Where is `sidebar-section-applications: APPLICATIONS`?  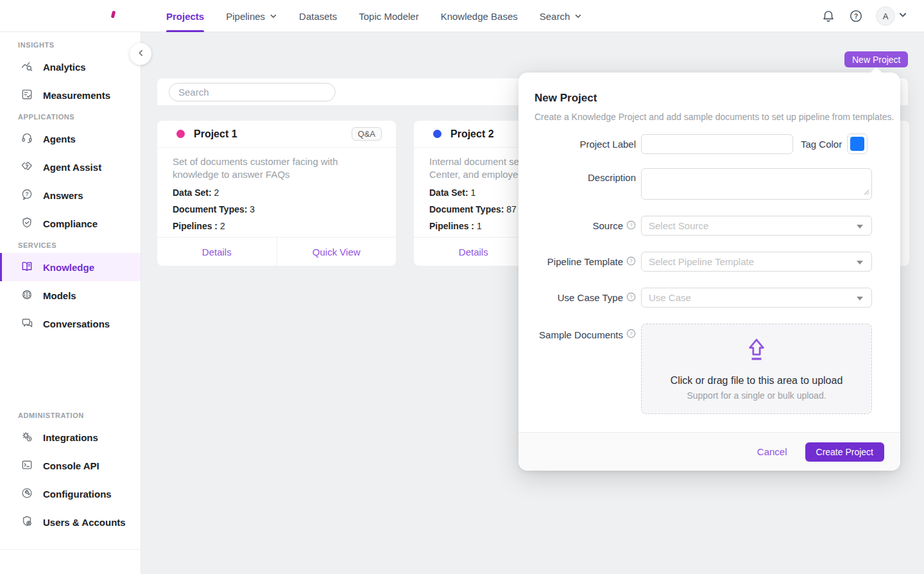
sidebar-section-applications: APPLICATIONS is located at coordinates (80, 117).